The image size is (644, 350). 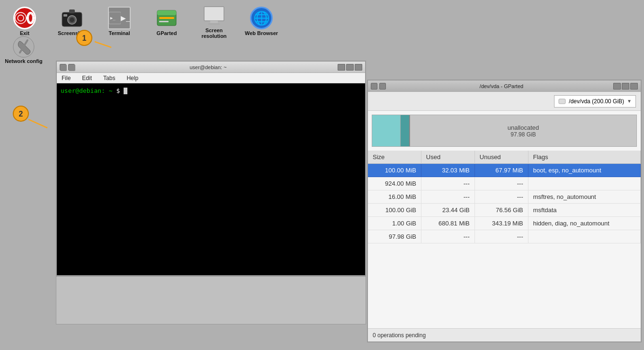 I want to click on table-header-row: Size Used Unused Flags, so click(x=504, y=157).